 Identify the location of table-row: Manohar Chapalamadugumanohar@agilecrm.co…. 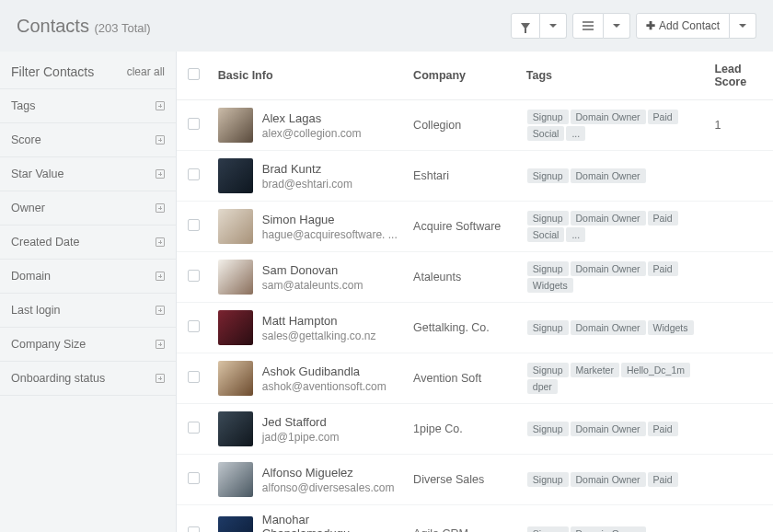
(475, 519).